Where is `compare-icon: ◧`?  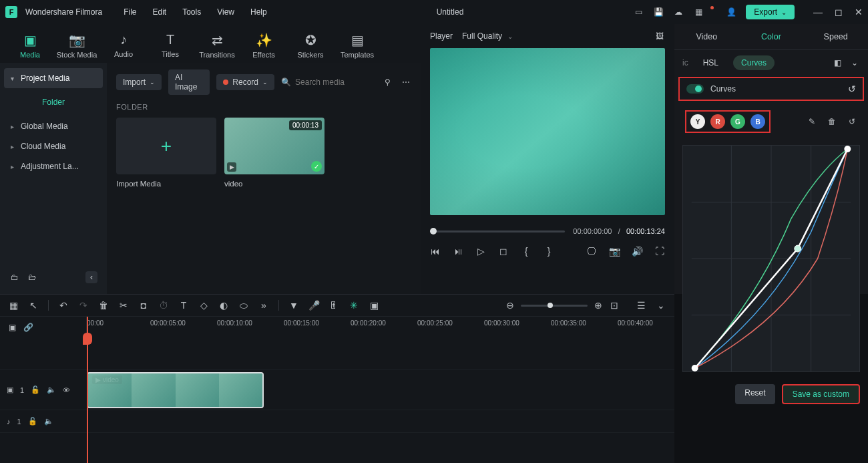 compare-icon: ◧ is located at coordinates (837, 63).